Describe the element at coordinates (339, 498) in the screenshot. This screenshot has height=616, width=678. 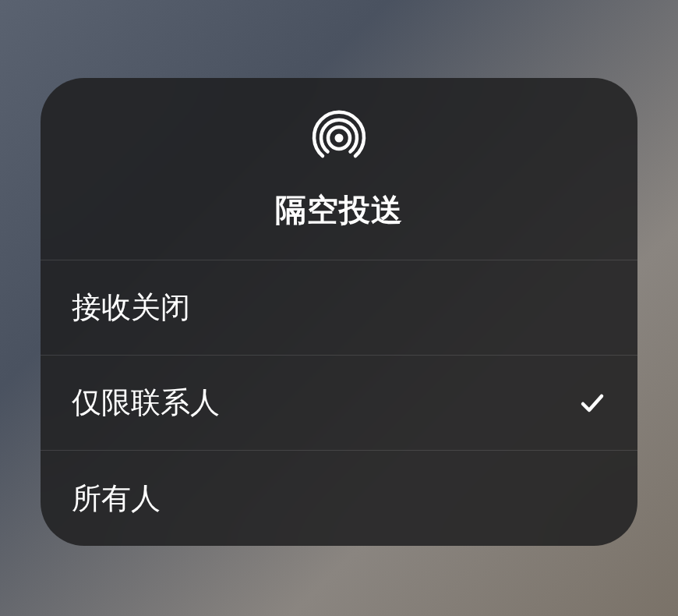
I see `option-everyone: 所有人` at that location.